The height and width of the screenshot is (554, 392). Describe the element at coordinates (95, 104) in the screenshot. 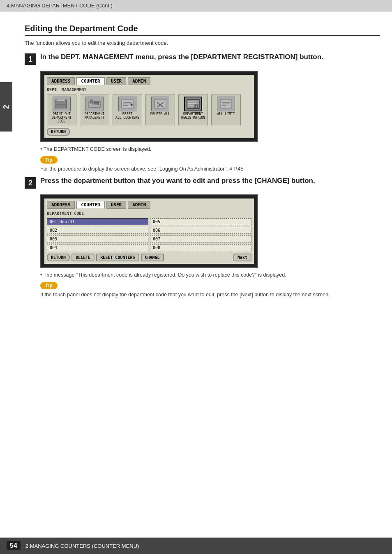

I see `icon-dept-mgmt-img: xxx` at that location.